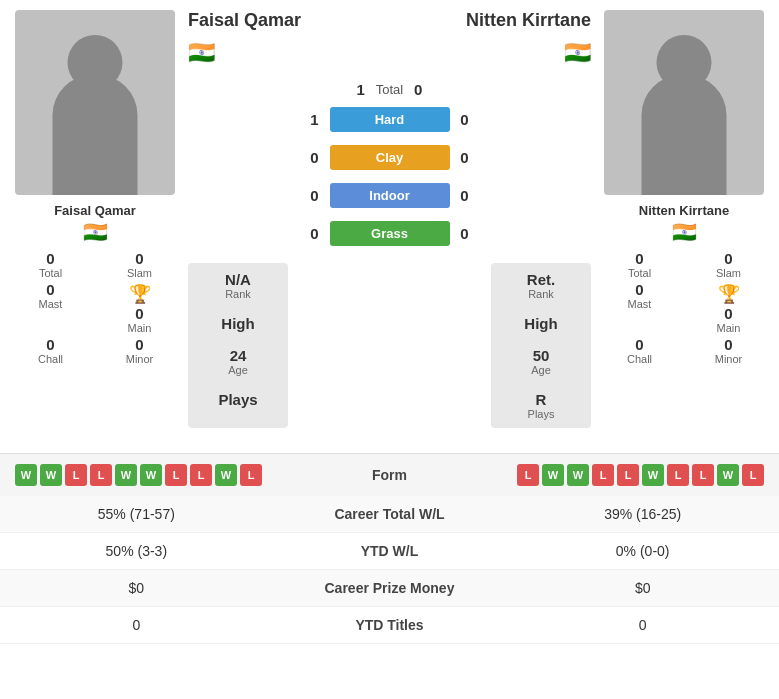  Describe the element at coordinates (640, 308) in the screenshot. I see `right-stat-mast: 0 Mast` at that location.